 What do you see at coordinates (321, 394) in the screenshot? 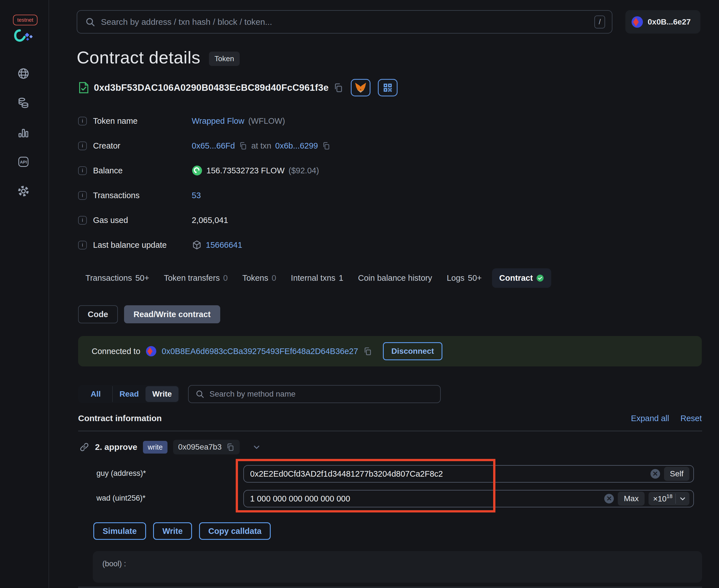
I see `method-search-input` at bounding box center [321, 394].